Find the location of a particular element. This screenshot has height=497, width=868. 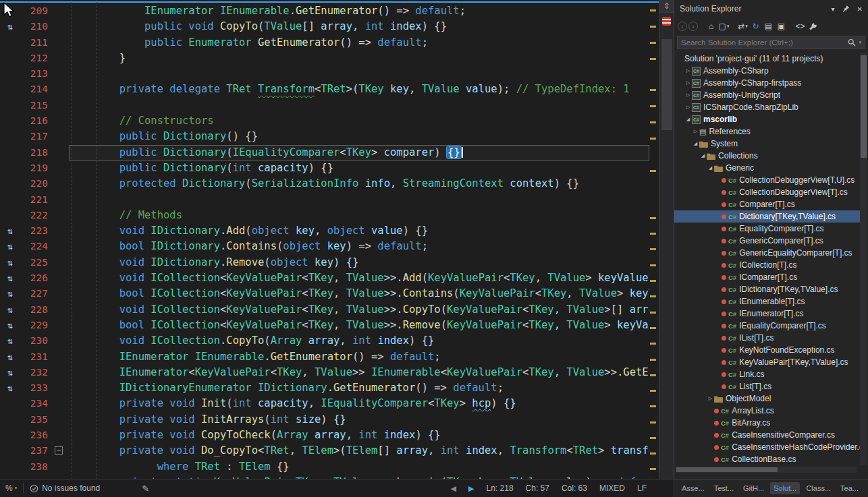

tool-window-tab: GitH... is located at coordinates (753, 488).